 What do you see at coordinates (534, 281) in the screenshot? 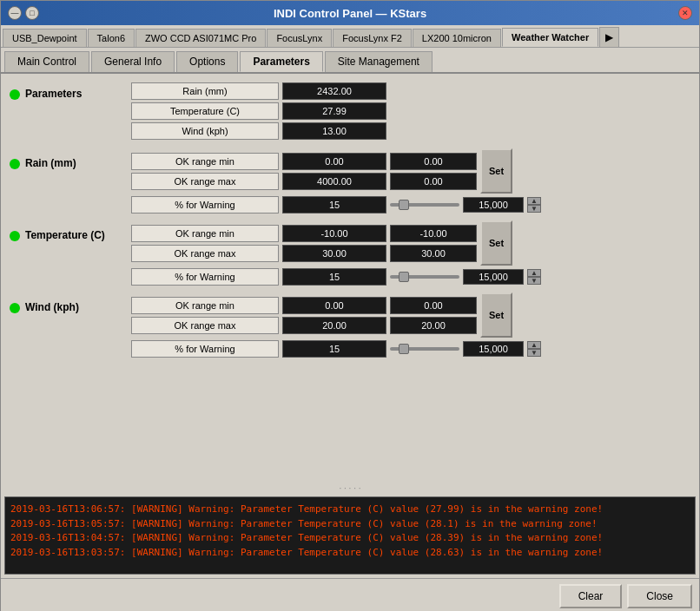
I see `temp-spinner-down: ▼` at bounding box center [534, 281].